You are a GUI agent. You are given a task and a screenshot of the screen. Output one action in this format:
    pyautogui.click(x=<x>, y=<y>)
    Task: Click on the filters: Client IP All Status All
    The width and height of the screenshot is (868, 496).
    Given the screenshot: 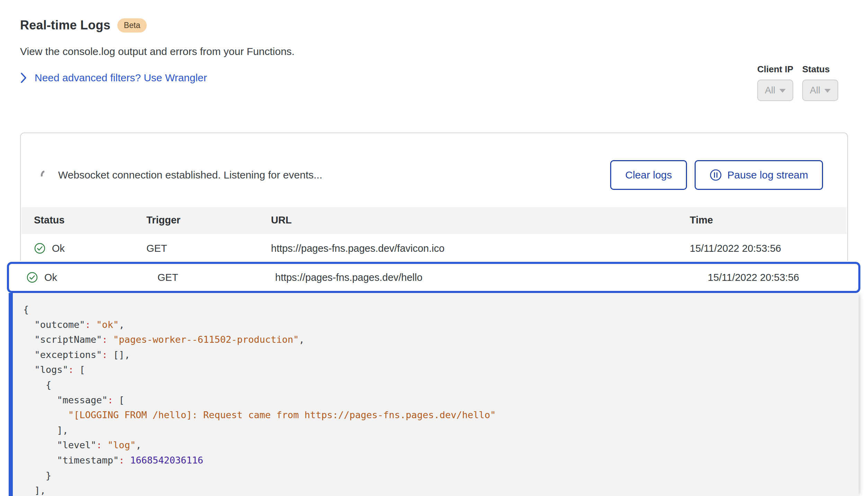 What is the action you would take?
    pyautogui.click(x=798, y=82)
    